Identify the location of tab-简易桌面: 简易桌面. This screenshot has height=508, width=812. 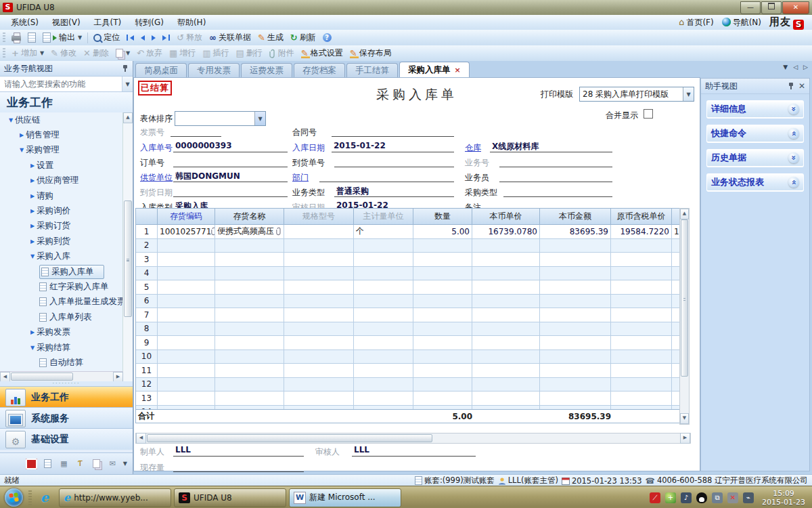
(161, 70).